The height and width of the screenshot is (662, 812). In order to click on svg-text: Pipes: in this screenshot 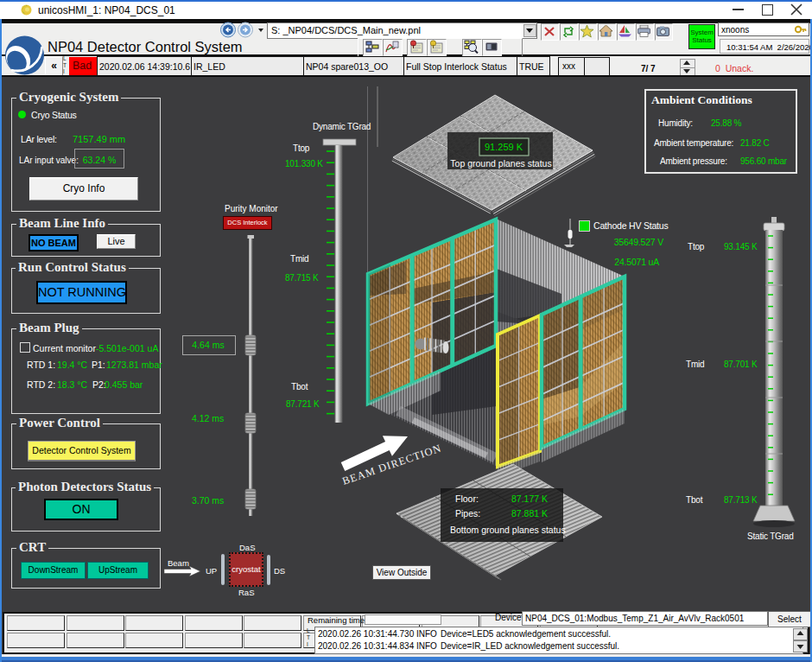, I will do `click(468, 513)`.